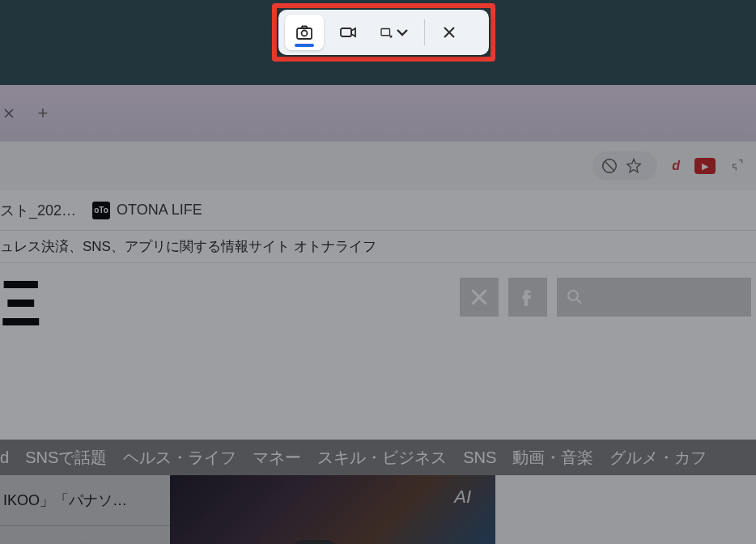 The width and height of the screenshot is (756, 544). I want to click on nav-item: d, so click(5, 458).